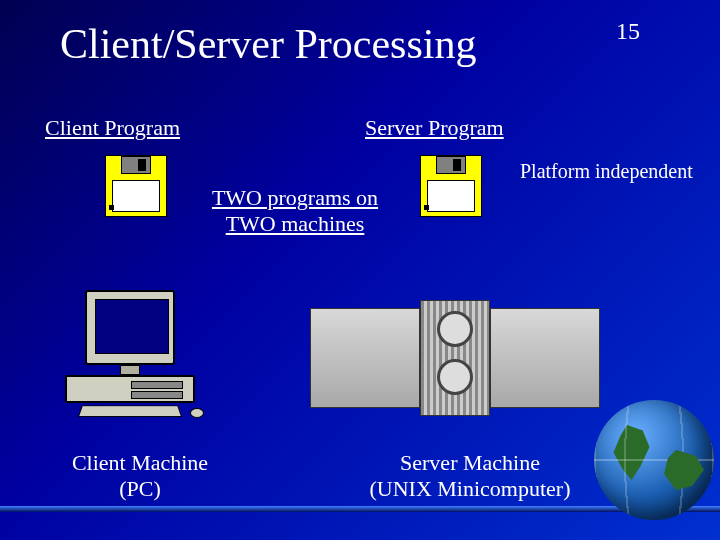 Image resolution: width=720 pixels, height=540 pixels. Describe the element at coordinates (434, 128) in the screenshot. I see `server-program-label: Server Program` at that location.